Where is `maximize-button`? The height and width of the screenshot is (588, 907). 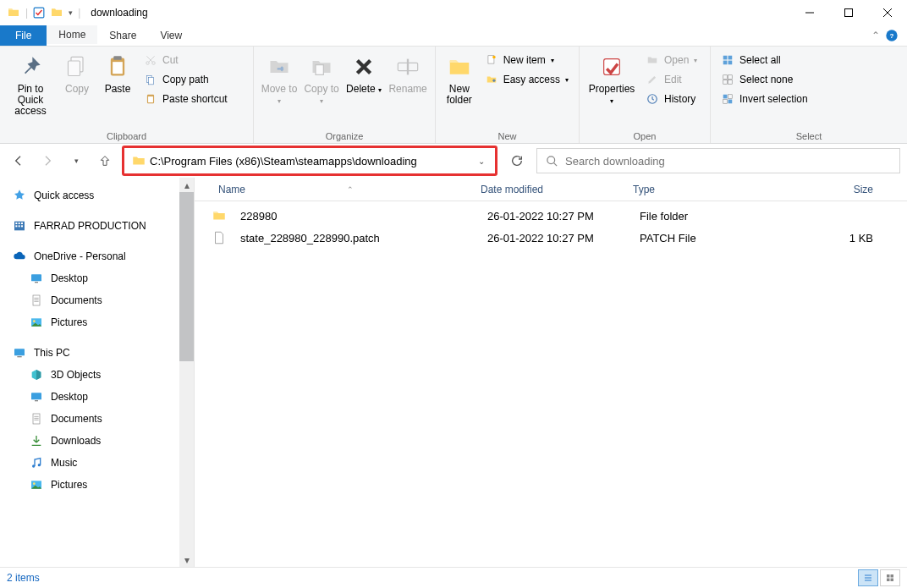
maximize-button is located at coordinates (849, 13).